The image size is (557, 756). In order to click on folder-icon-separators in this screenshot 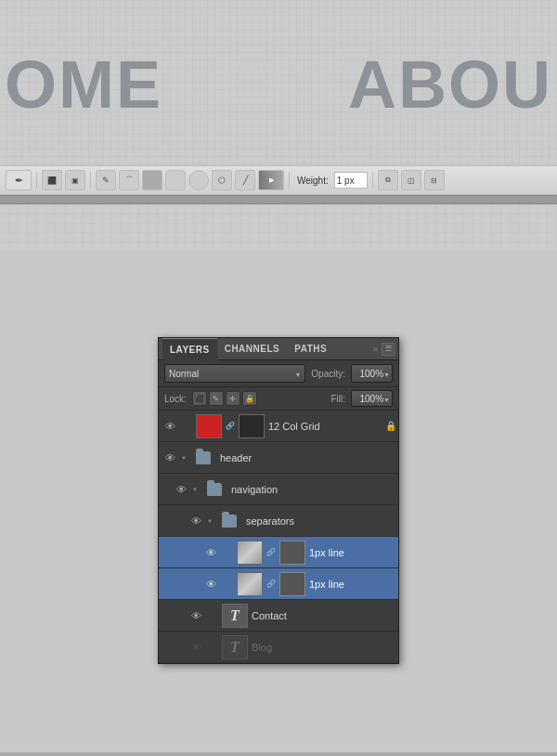, I will do `click(229, 521)`.